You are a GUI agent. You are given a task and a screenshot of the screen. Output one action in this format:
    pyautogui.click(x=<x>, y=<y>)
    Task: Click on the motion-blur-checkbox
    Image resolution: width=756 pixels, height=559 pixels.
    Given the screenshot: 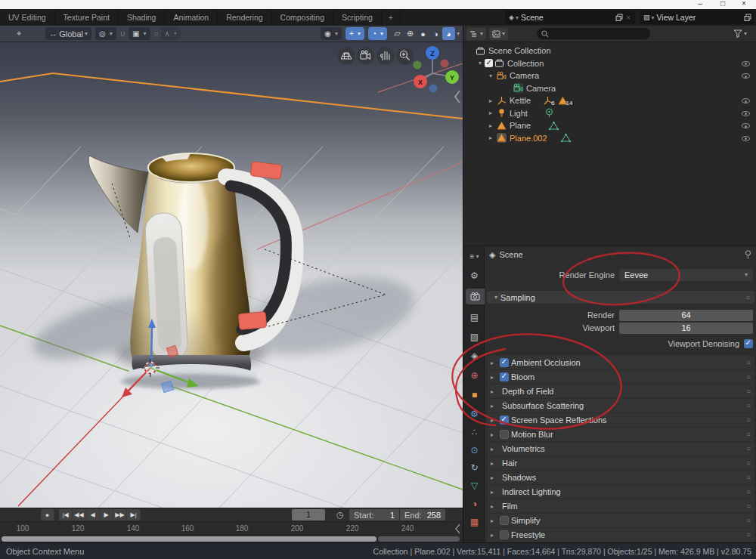 What is the action you would take?
    pyautogui.click(x=504, y=434)
    